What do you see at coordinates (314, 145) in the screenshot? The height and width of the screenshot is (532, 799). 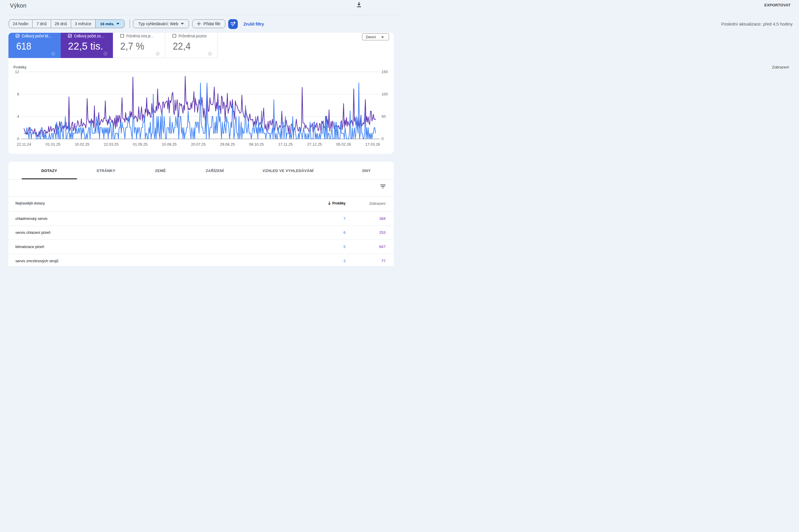 I see `svg-text: 27.12.25` at bounding box center [314, 145].